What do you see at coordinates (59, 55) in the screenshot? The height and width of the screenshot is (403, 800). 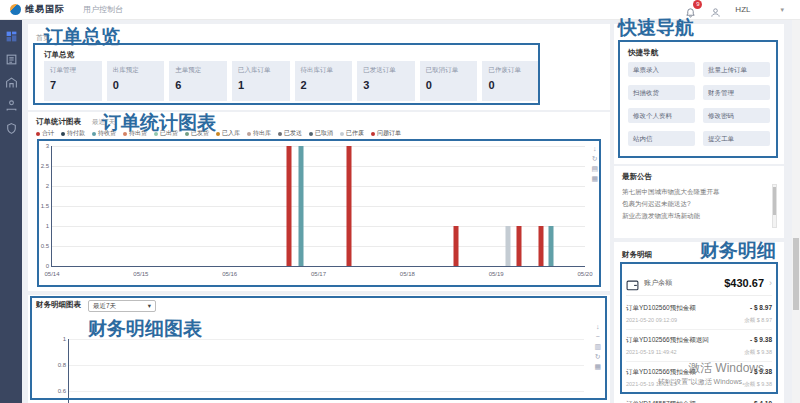 I see `order-overview-title: 订单总览` at bounding box center [59, 55].